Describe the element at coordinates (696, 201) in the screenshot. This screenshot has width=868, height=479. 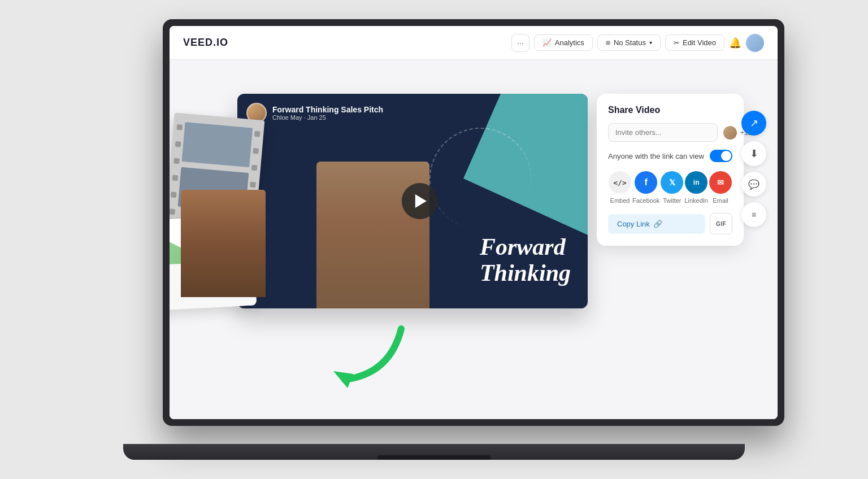
I see `linkedin-label: LinkedIn` at that location.